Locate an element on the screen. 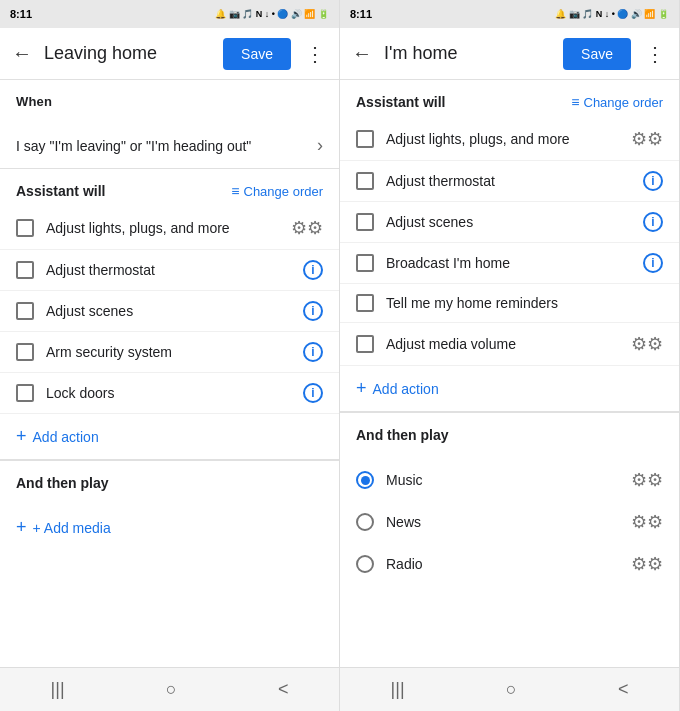 The height and width of the screenshot is (711, 680). action-row-2-left: Adjust scenes i is located at coordinates (170, 312).